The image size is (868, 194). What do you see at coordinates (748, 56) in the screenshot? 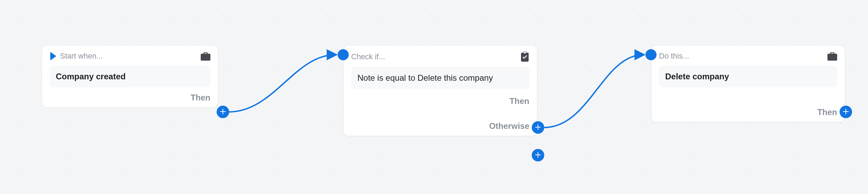
I see `card-header: Do this...` at bounding box center [748, 56].